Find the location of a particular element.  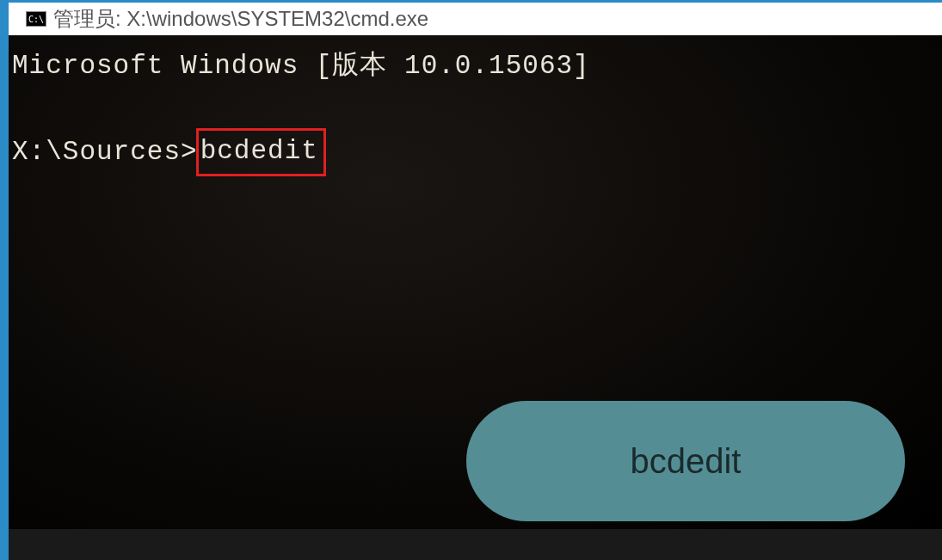

callout-pill: bcdedit is located at coordinates (686, 461).